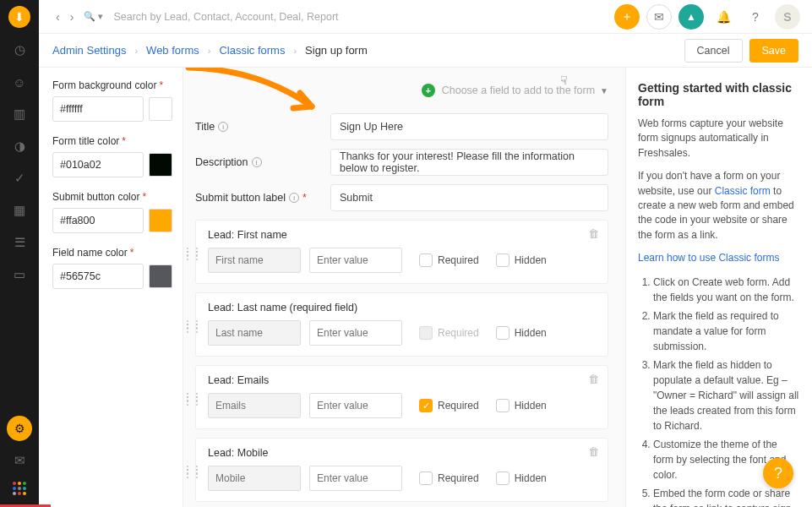 The image size is (812, 507). What do you see at coordinates (90, 51) in the screenshot?
I see `crumb-admin: Admin Settings` at bounding box center [90, 51].